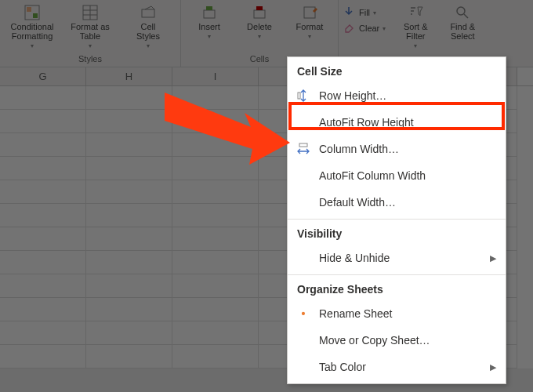 This screenshot has height=392, width=533. What do you see at coordinates (397, 314) in the screenshot?
I see `menu-item-rename-sheet: • Rename Sheet` at bounding box center [397, 314].